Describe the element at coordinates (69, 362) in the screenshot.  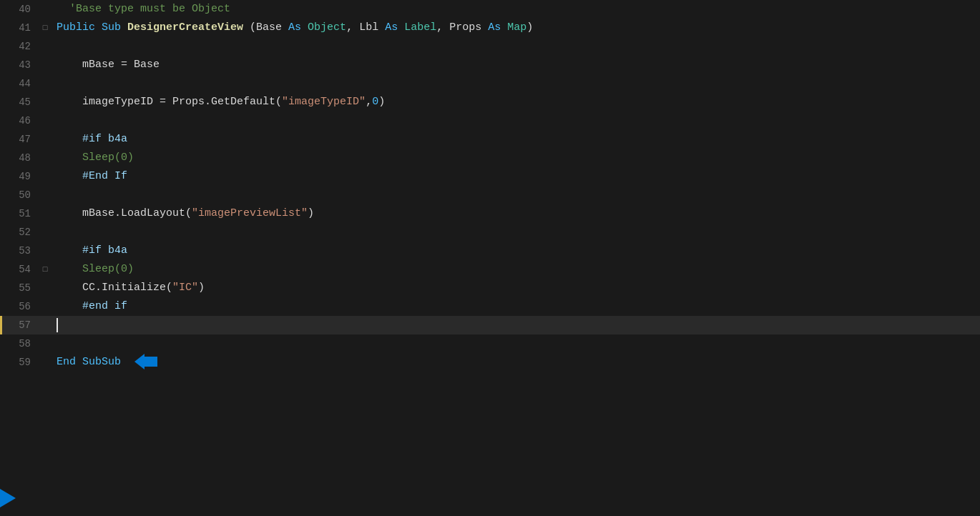
I see `code-token-59-0: End` at that location.